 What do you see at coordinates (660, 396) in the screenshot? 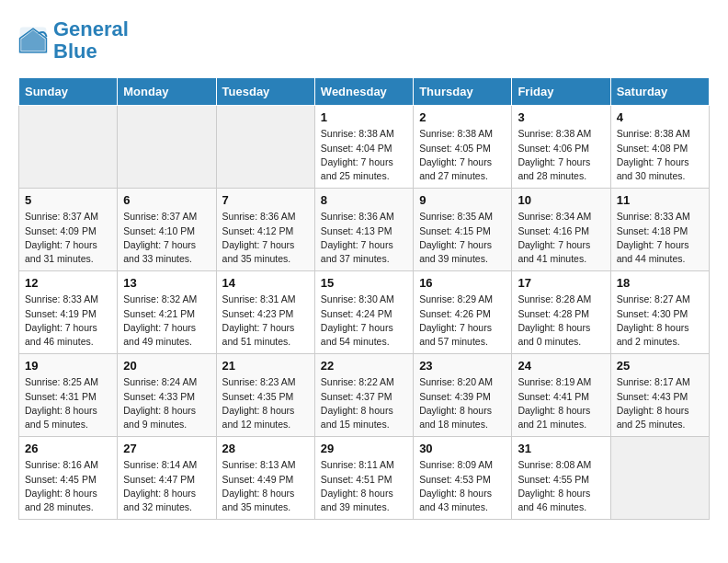
I see `calendar-cell: 25Sunrise: 8:17 AM Sunset: 4:43 PM Dayli…` at bounding box center [660, 396].